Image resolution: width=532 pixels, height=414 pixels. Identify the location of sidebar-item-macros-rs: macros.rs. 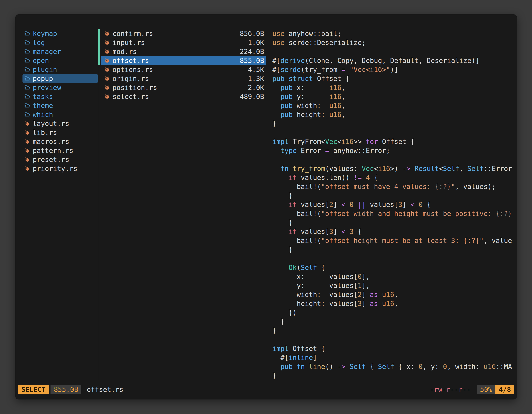
(60, 141).